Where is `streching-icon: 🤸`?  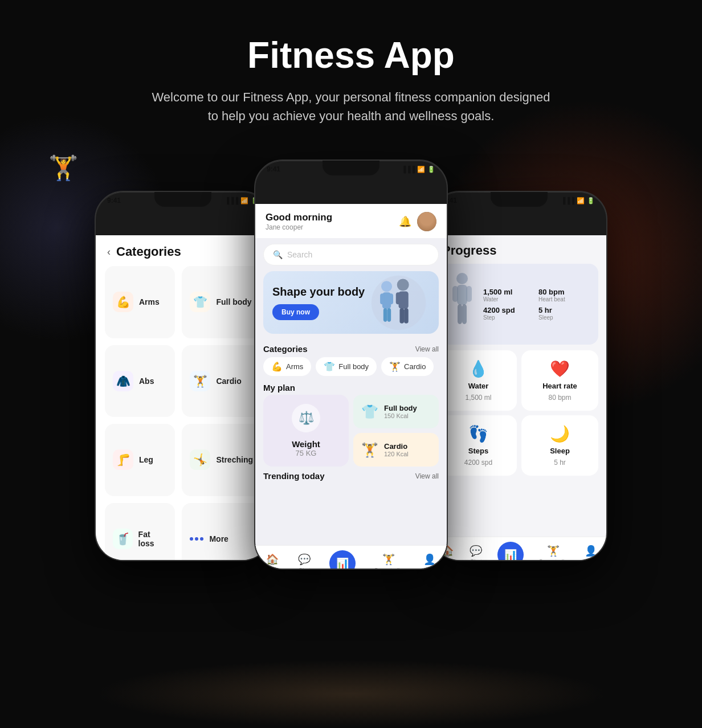
streching-icon: 🤸 is located at coordinates (200, 460).